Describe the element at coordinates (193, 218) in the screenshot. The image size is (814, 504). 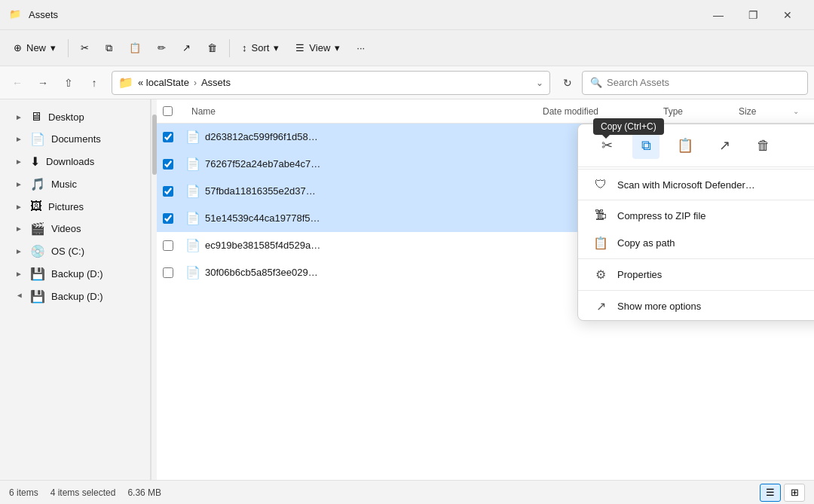
I see `file-icon-4: 📄` at that location.